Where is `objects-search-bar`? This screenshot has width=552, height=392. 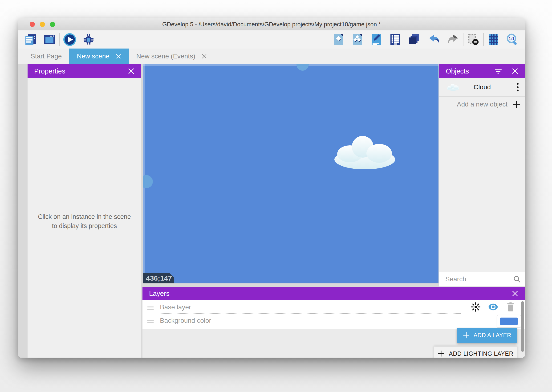 objects-search-bar is located at coordinates (482, 279).